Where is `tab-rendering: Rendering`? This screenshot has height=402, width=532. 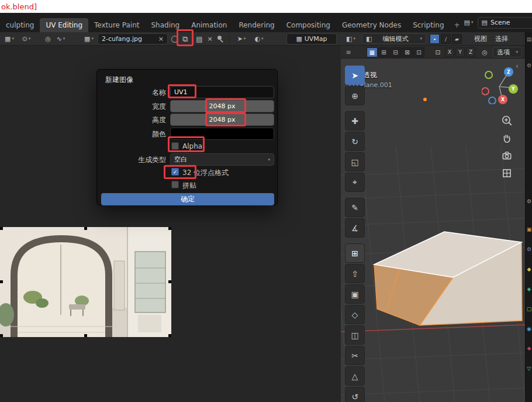 tab-rendering: Rendering is located at coordinates (256, 25).